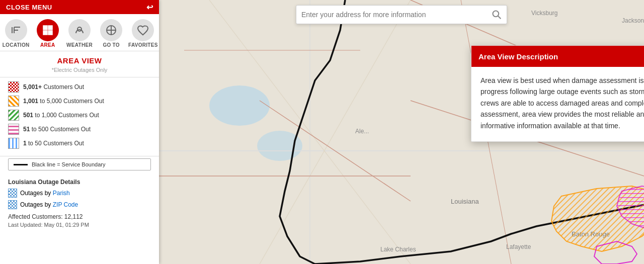  Describe the element at coordinates (362, 131) in the screenshot. I see `svg-text: Ale...` at that location.